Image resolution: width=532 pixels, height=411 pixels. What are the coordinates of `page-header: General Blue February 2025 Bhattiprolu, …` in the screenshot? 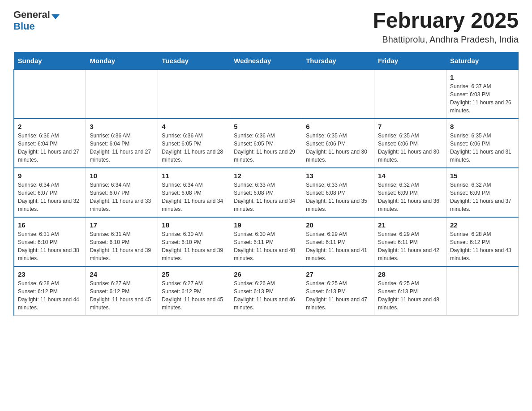 It's located at (266, 27).